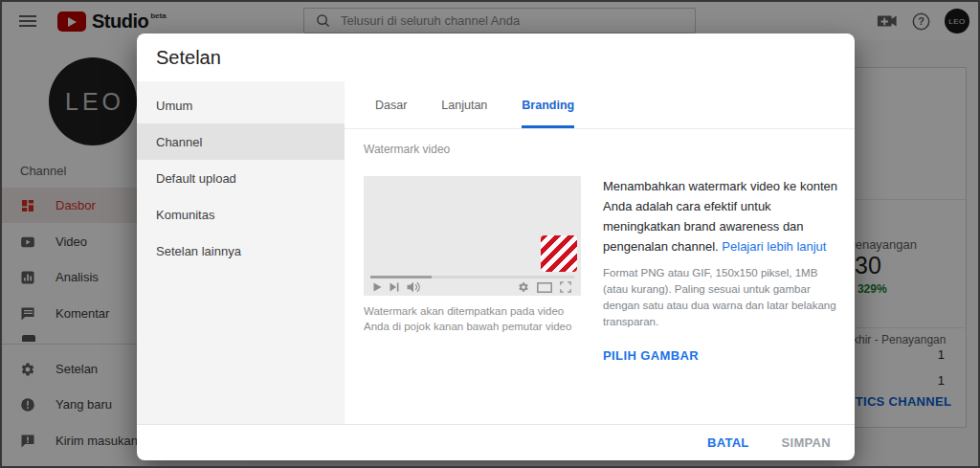 Image resolution: width=980 pixels, height=468 pixels. What do you see at coordinates (401, 278) in the screenshot?
I see `player-progress-fill` at bounding box center [401, 278].